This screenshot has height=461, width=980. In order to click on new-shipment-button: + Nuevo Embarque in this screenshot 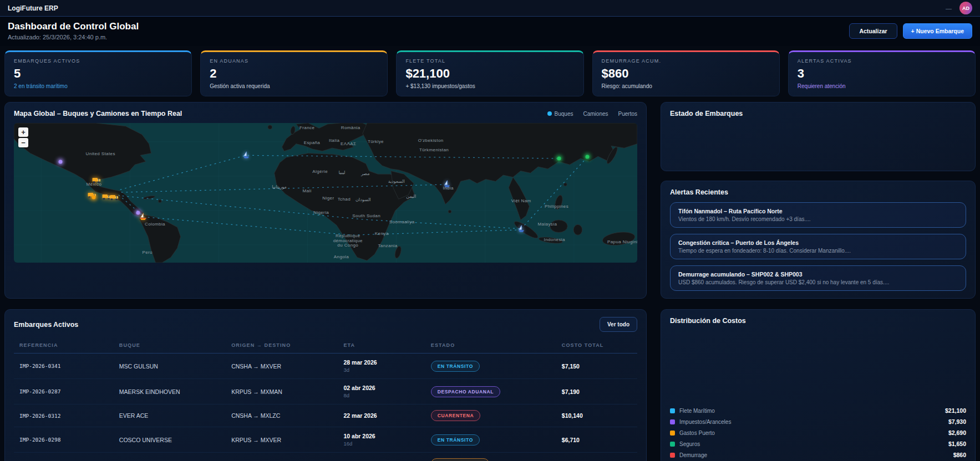, I will do `click(937, 31)`.